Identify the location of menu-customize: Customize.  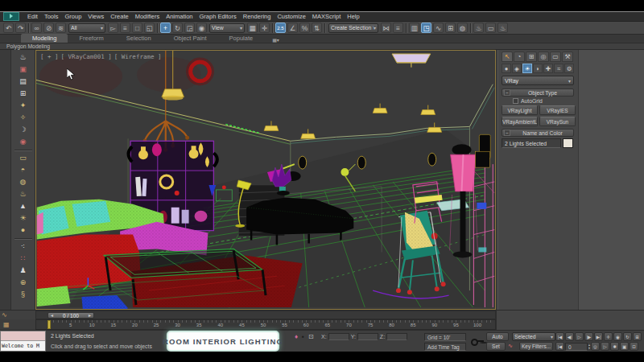
(291, 16).